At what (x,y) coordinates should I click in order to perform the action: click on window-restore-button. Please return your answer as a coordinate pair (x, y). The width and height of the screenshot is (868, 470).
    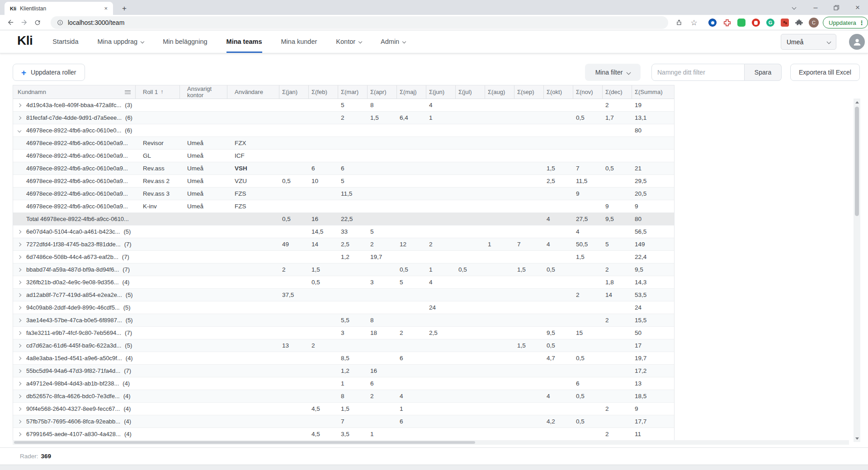
    Looking at the image, I should click on (836, 7).